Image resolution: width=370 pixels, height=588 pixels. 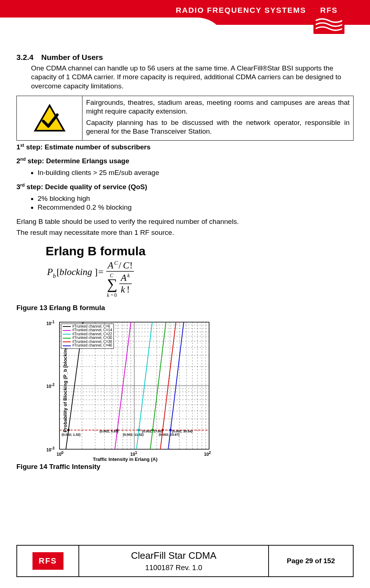 I want to click on note-line-1: Fairgrounds, theatres, stadium areas, me…, so click(x=218, y=107).